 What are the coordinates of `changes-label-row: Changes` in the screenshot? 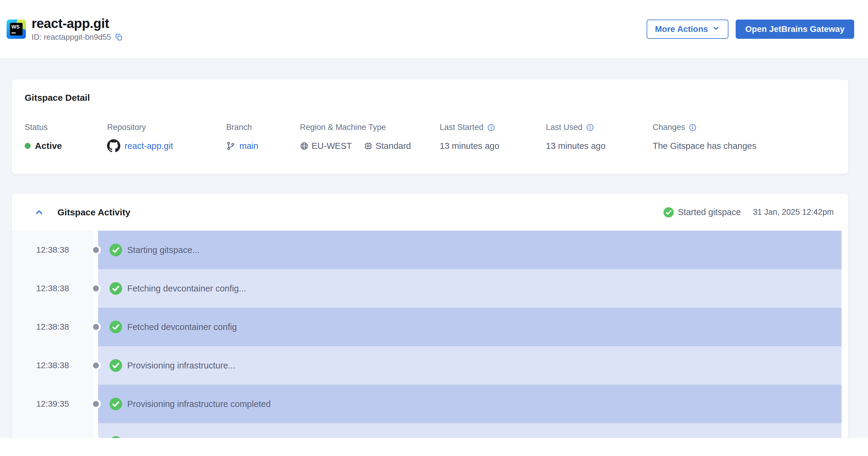 It's located at (744, 127).